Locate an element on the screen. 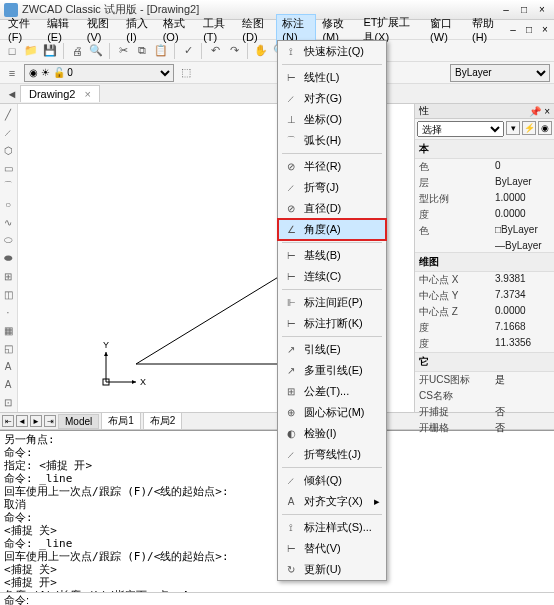  prop-pick-icon: ◉ is located at coordinates (545, 128).